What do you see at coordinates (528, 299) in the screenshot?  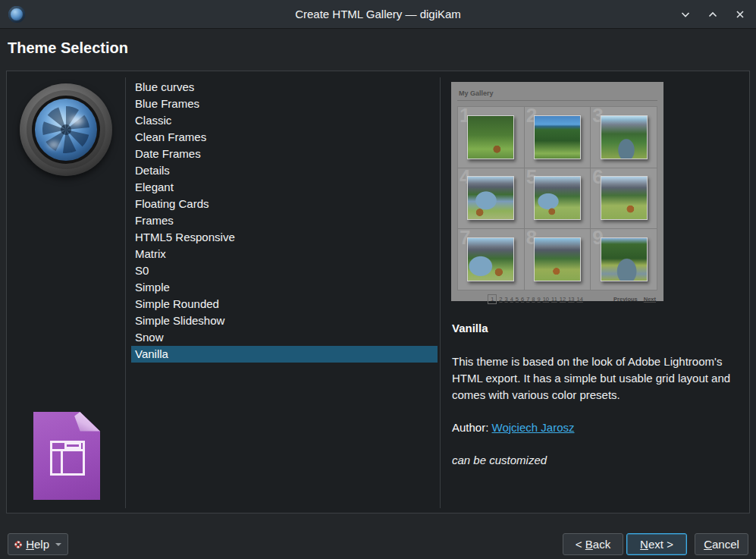 I see `page-number: 7` at bounding box center [528, 299].